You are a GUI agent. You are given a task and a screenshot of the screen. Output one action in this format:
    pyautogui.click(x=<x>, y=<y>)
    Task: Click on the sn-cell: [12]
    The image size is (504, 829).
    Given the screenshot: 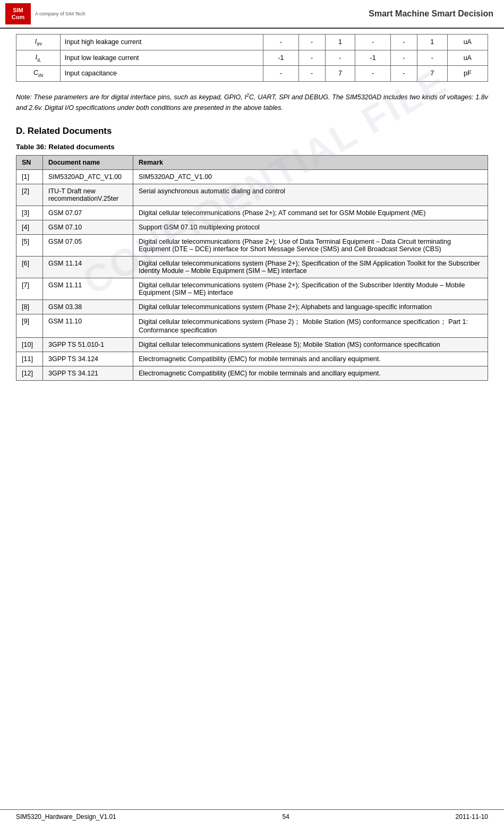 What is the action you would take?
    pyautogui.click(x=30, y=373)
    